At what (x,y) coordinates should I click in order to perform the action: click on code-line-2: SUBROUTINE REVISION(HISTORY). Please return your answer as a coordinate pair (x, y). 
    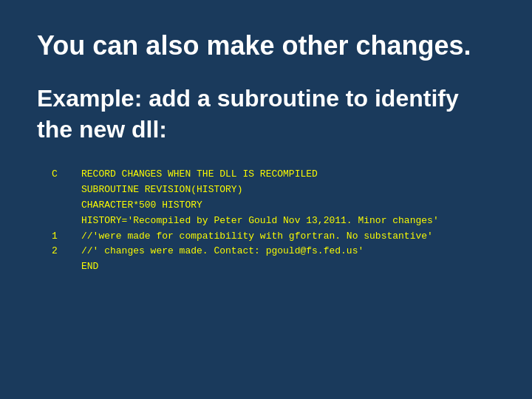
    Looking at the image, I should click on (162, 191).